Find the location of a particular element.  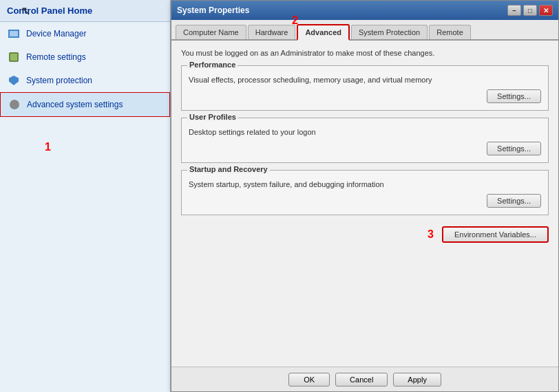

startup-recovery-title: Startup and Recovery is located at coordinates (229, 169).